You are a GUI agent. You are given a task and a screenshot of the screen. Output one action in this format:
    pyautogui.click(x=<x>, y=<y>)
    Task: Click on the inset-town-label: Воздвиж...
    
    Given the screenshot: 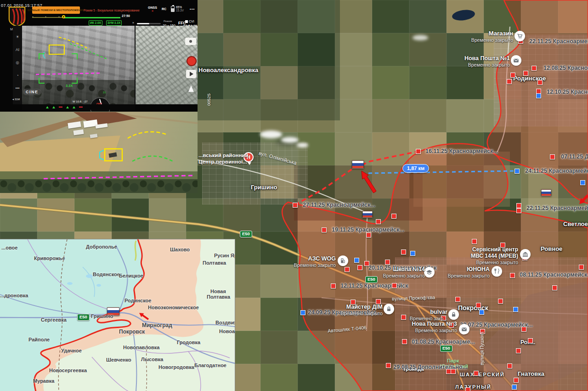 What is the action you would take?
    pyautogui.click(x=225, y=323)
    